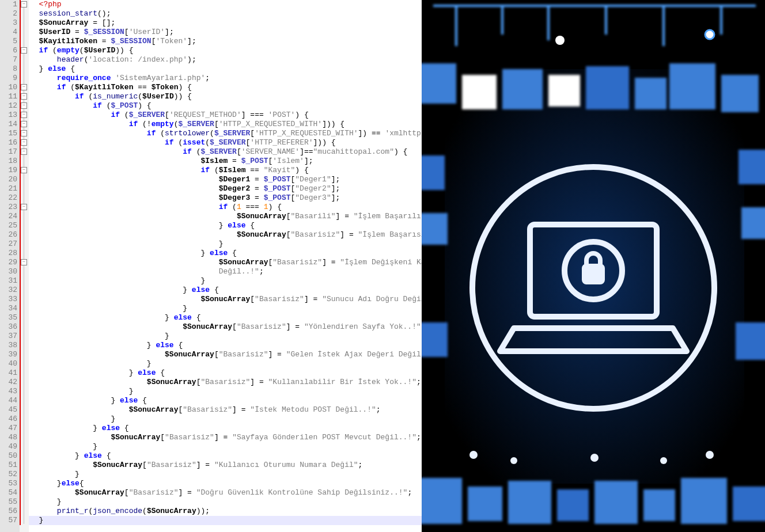 This screenshot has width=765, height=532. Describe the element at coordinates (225, 23) in the screenshot. I see `code-line: $SonucArray = [];` at that location.